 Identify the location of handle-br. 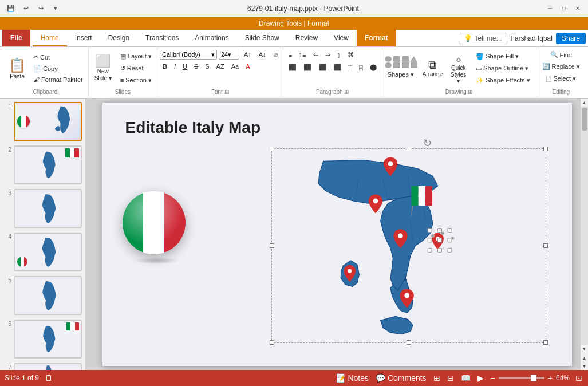
(546, 342).